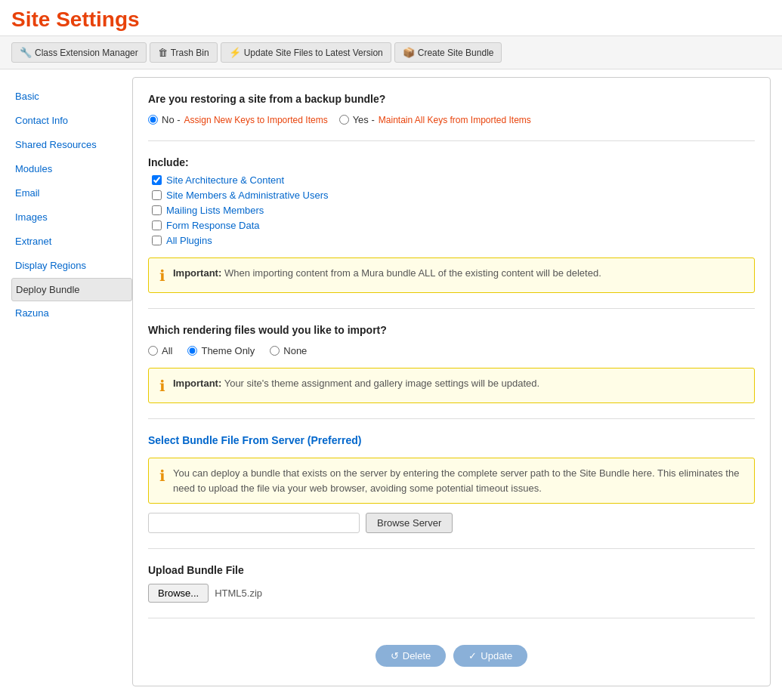  What do you see at coordinates (456, 53) in the screenshot?
I see `create-bundle-label: Create Site Bundle` at bounding box center [456, 53].